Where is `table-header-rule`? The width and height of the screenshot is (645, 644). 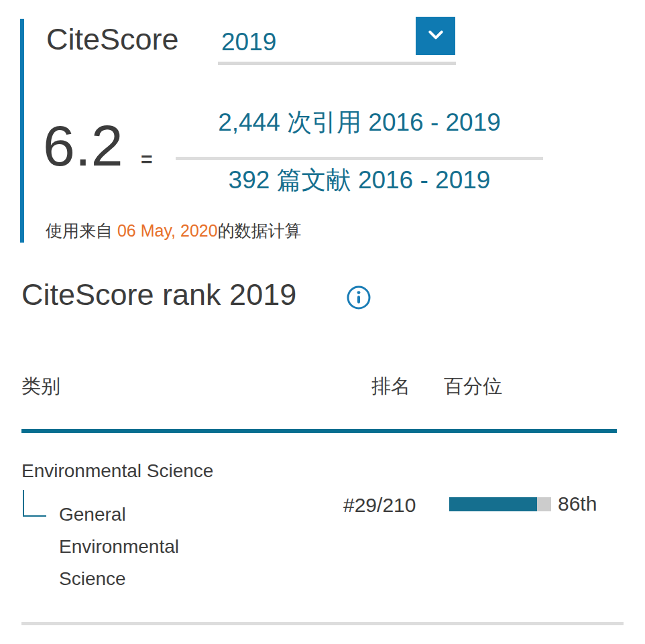 table-header-rule is located at coordinates (319, 431).